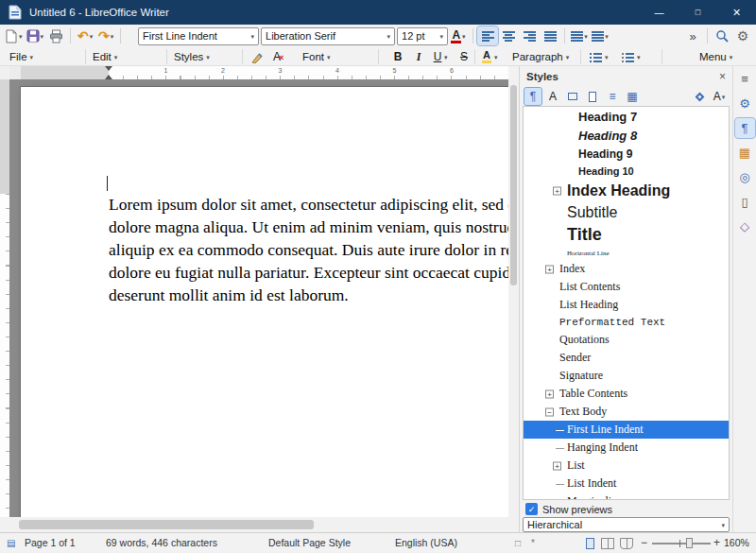  What do you see at coordinates (697, 12) in the screenshot?
I see `maximize-button: □` at bounding box center [697, 12].